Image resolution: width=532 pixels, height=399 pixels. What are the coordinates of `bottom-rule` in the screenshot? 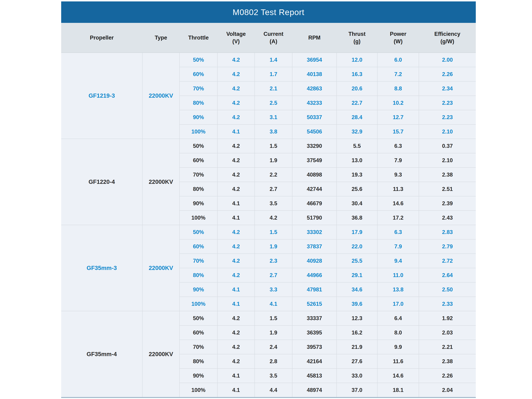 It's located at (268, 398).